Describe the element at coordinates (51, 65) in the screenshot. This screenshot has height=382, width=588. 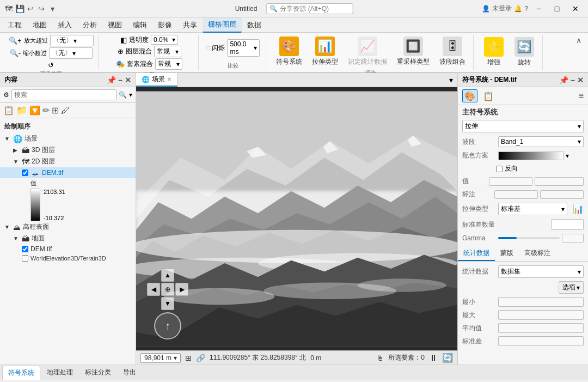
I see `reset-icon: ↺` at that location.